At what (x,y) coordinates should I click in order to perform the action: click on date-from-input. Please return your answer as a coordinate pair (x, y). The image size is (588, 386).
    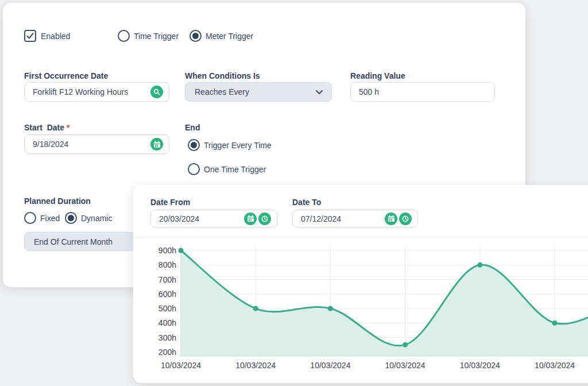
    Looking at the image, I should click on (202, 219).